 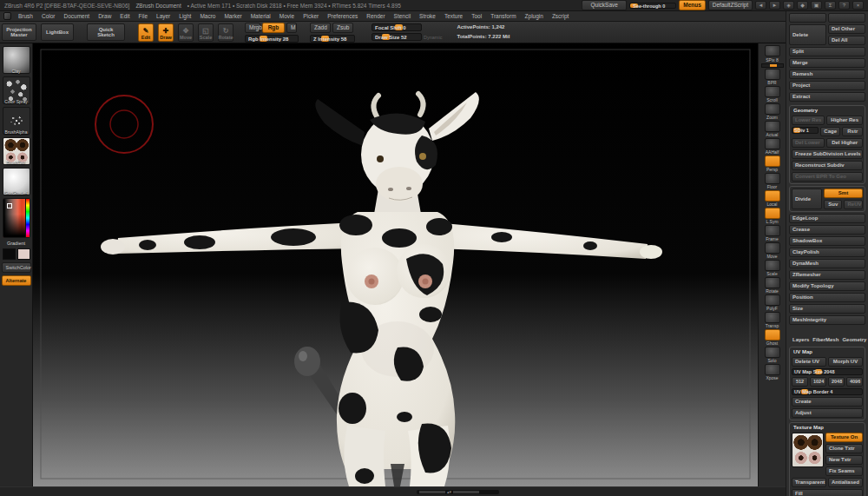 What do you see at coordinates (853, 205) in the screenshot?
I see `reuv-button: ReUV` at bounding box center [853, 205].